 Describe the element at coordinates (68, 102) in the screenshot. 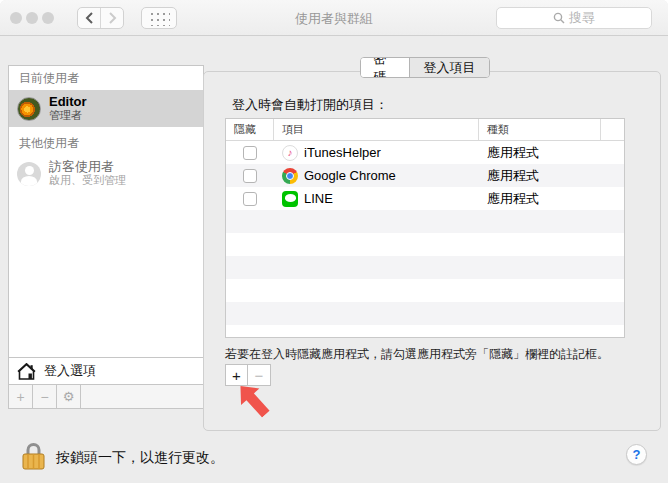

I see `user-name: Editor` at that location.